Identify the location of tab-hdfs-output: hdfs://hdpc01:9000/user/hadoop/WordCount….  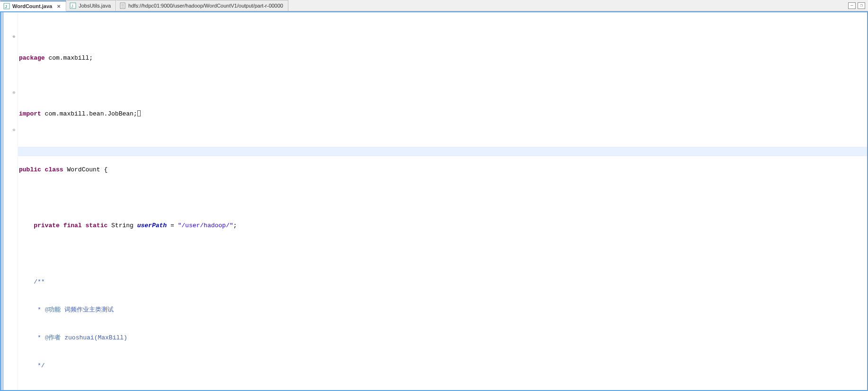
(202, 6).